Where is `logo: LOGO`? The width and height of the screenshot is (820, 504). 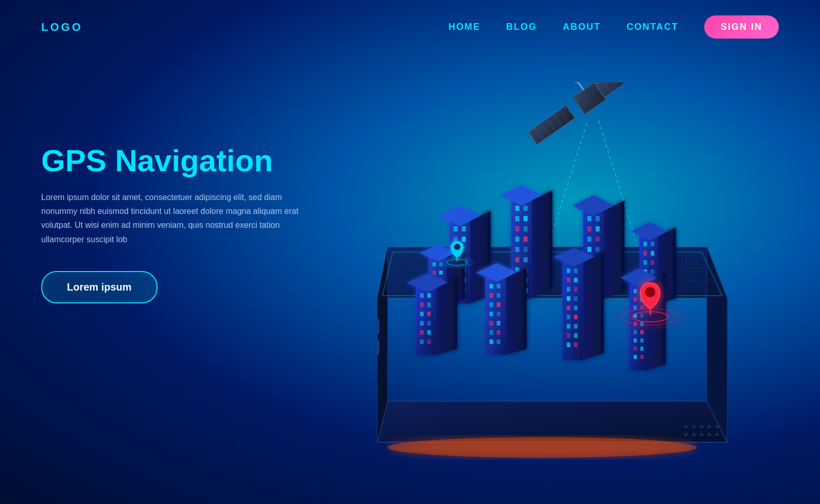
logo: LOGO is located at coordinates (62, 27).